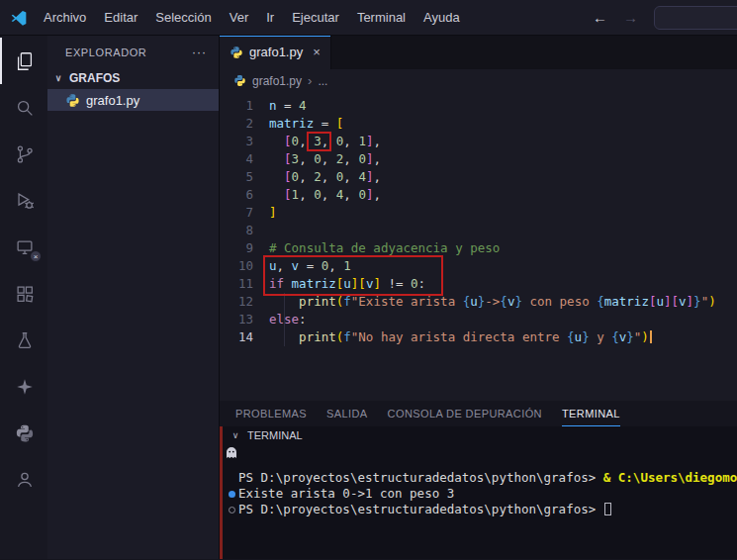 The width and height of the screenshot is (737, 560). What do you see at coordinates (479, 302) in the screenshot?
I see `code-line: 12 print(f"Existe arista {u}->{v} con pe…` at bounding box center [479, 302].